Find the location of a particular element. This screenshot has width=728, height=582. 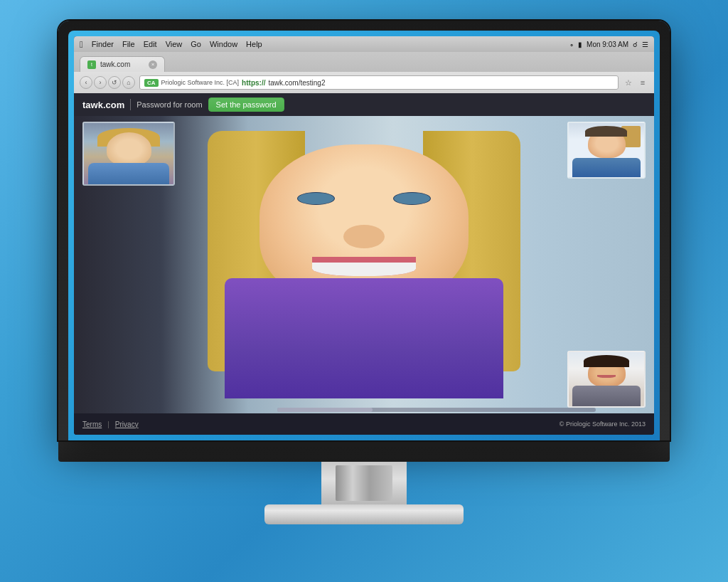

menubar-right: ∘ ▮ Mon 9:03 AM ☌ ☰ is located at coordinates (609, 44).